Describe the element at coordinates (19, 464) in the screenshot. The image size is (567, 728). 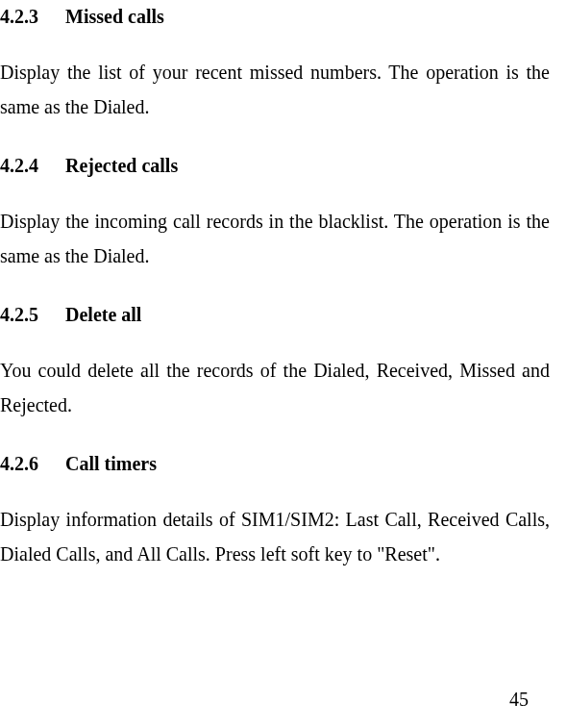
I see `section-number: 4.2.6` at that location.